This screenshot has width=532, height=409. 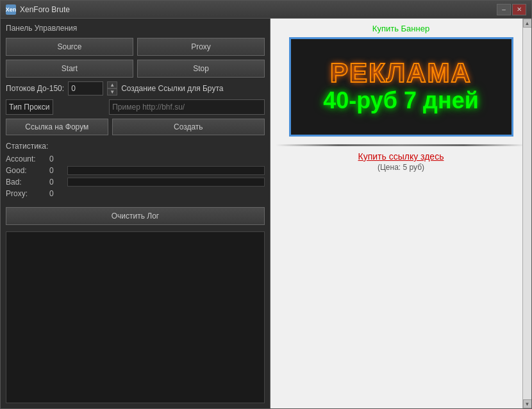 What do you see at coordinates (135, 88) in the screenshot?
I see `flow-row: Потоков До-150: ▲ ▼ Создание Ссылки для …` at bounding box center [135, 88].